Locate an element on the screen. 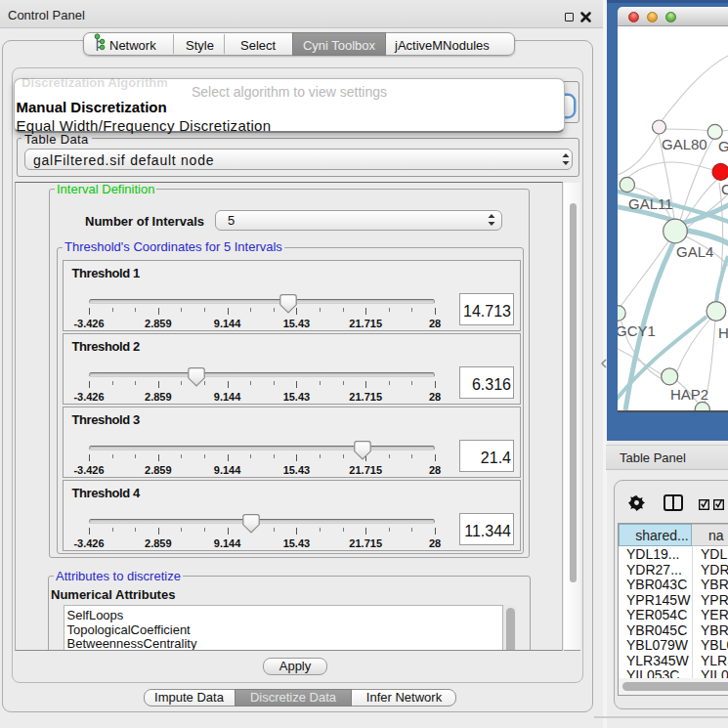 Image resolution: width=728 pixels, height=728 pixels. svg-text: G. is located at coordinates (723, 147).